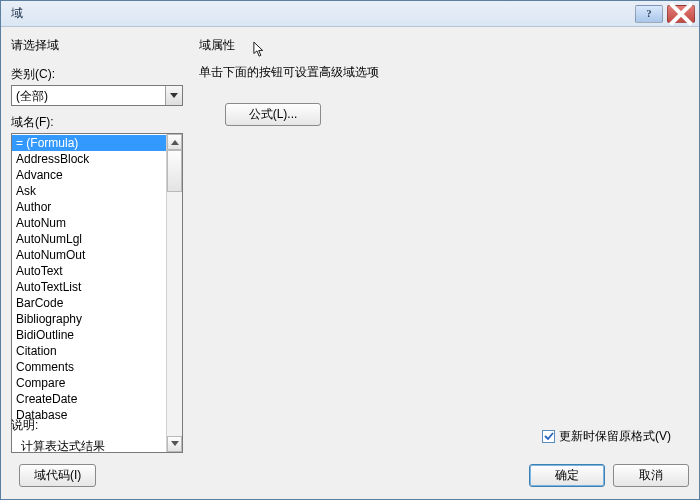 The image size is (700, 500). I want to click on chevron-up-icon, so click(175, 142).